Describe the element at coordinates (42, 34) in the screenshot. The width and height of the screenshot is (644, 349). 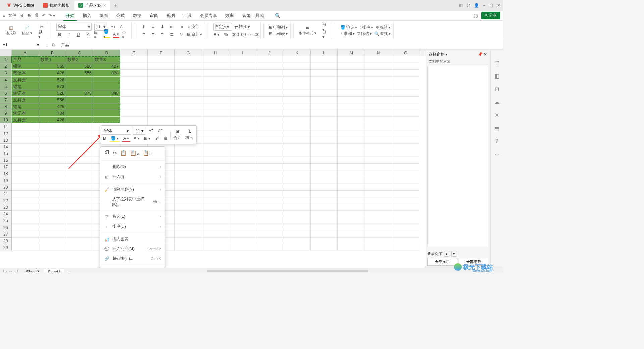
I see `copy-icon: 🗐 ▾` at that location.